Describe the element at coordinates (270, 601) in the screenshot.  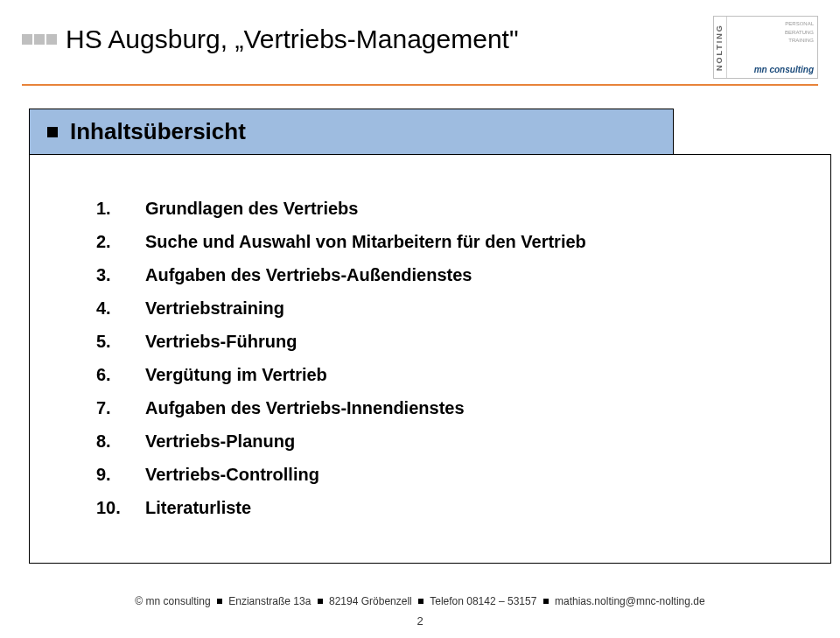
I see `footer-address: Enzianstraße 13a` at that location.